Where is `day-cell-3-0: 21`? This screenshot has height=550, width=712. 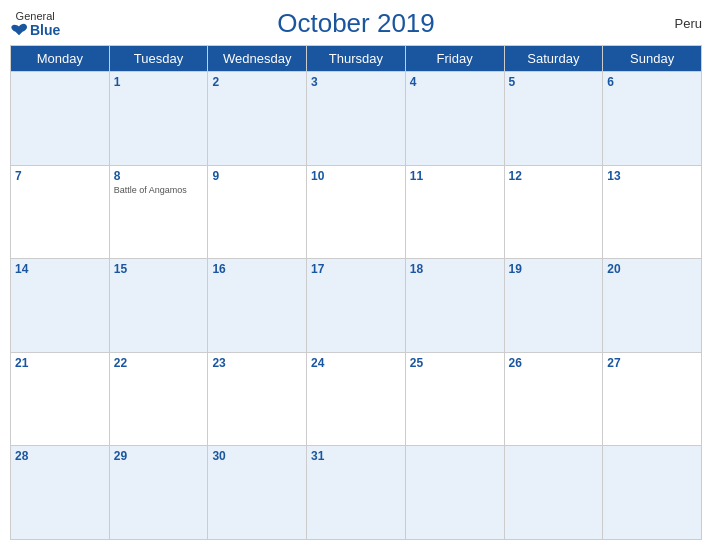
day-cell-3-0: 21 is located at coordinates (60, 399).